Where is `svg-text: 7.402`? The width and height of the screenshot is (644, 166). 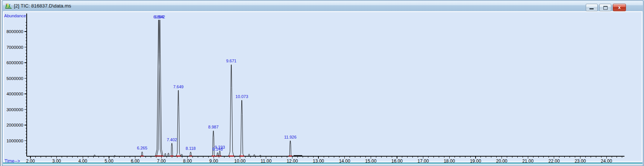 svg-text: 7.402 is located at coordinates (172, 140).